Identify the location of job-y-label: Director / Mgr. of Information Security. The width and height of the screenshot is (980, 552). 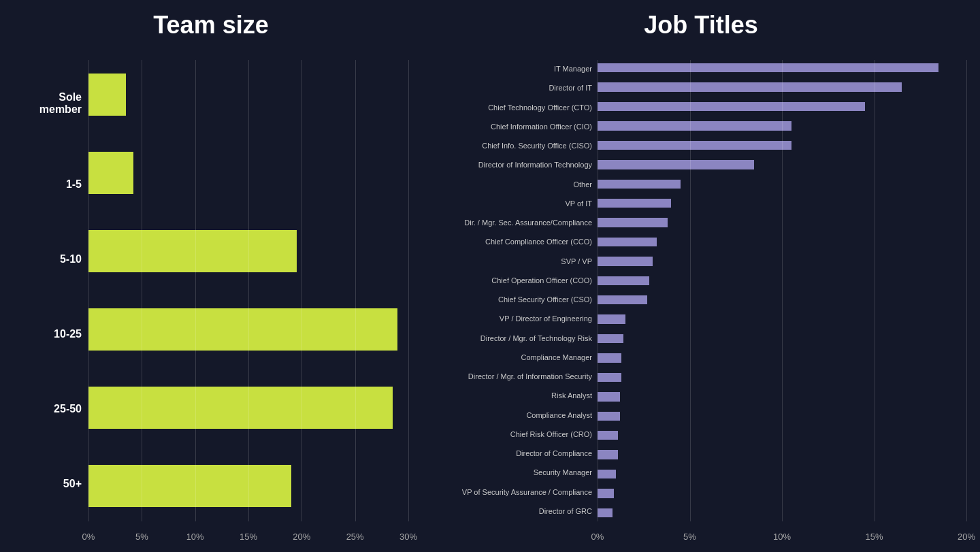
(514, 377).